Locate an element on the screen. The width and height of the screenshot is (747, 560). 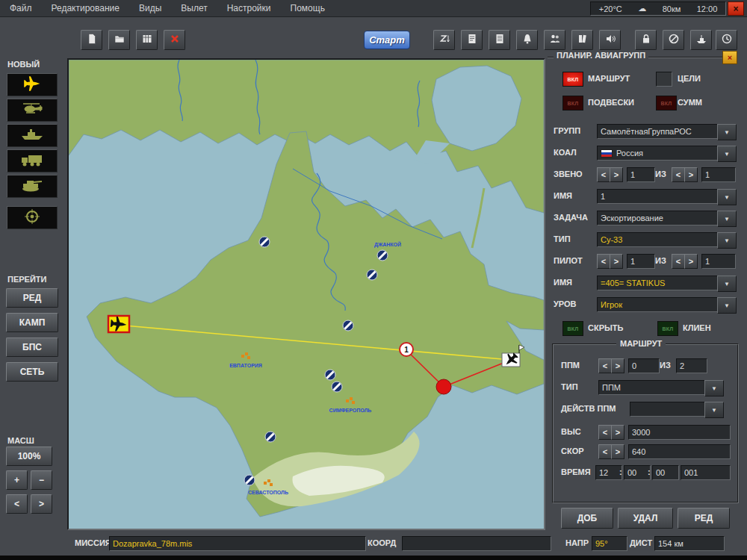
navy-button is located at coordinates (701, 40).